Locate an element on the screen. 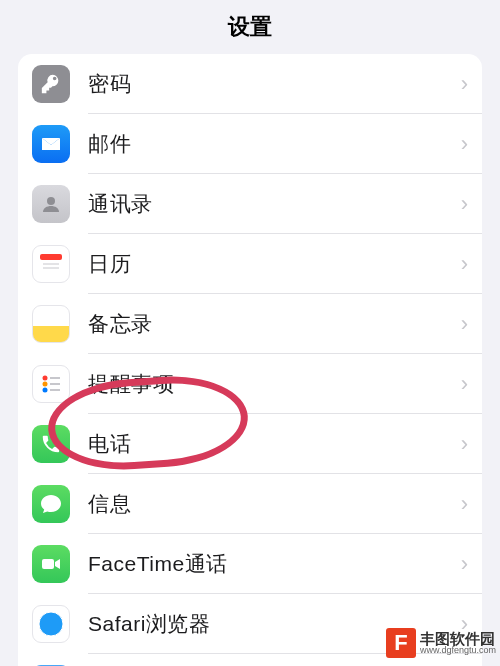  reminders-icon is located at coordinates (51, 384).